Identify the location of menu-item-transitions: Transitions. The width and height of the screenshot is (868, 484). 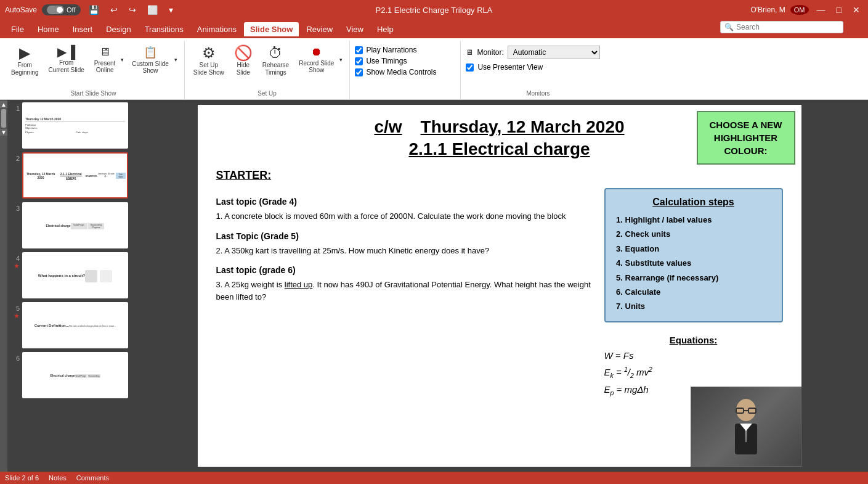
(164, 30).